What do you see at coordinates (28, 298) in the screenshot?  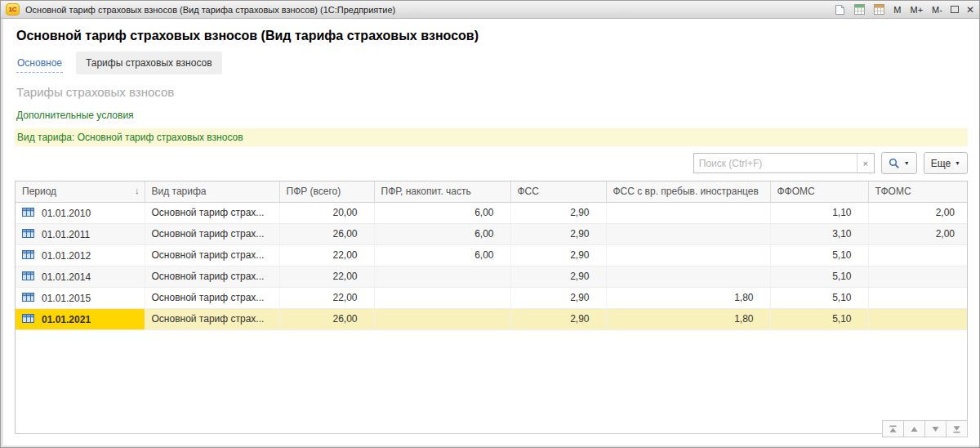 I see `record-icon` at bounding box center [28, 298].